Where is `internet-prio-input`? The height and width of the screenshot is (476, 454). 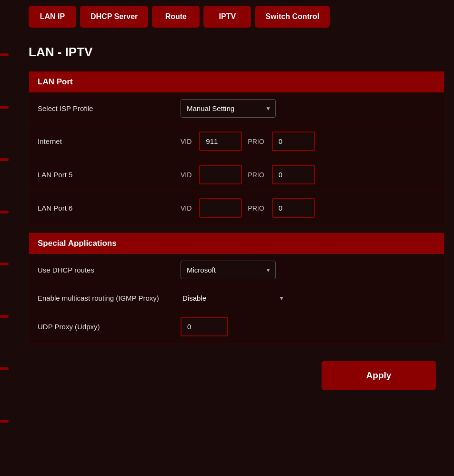
internet-prio-input is located at coordinates (293, 141).